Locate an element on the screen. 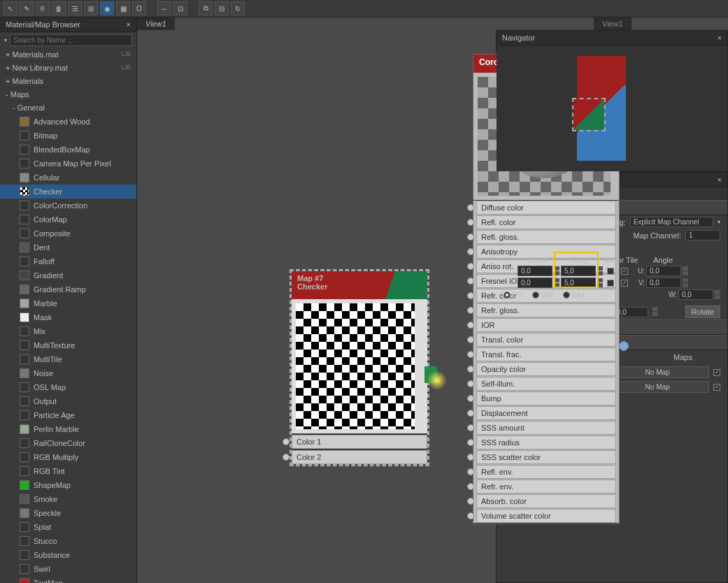 The image size is (728, 583). tool-btn-14: ↻ is located at coordinates (238, 8).